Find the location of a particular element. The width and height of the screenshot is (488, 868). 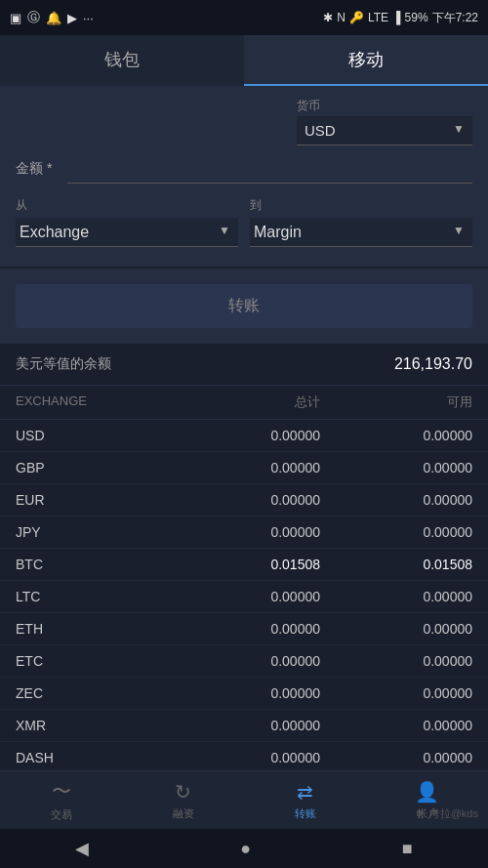

play-icon: ▶ is located at coordinates (72, 18).